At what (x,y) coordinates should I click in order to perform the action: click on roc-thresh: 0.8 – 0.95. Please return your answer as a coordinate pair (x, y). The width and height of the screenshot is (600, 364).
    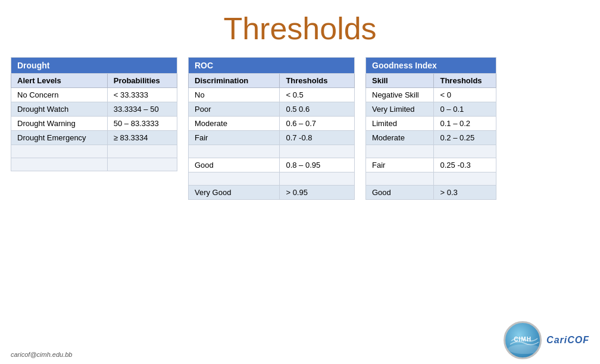
    Looking at the image, I should click on (317, 165).